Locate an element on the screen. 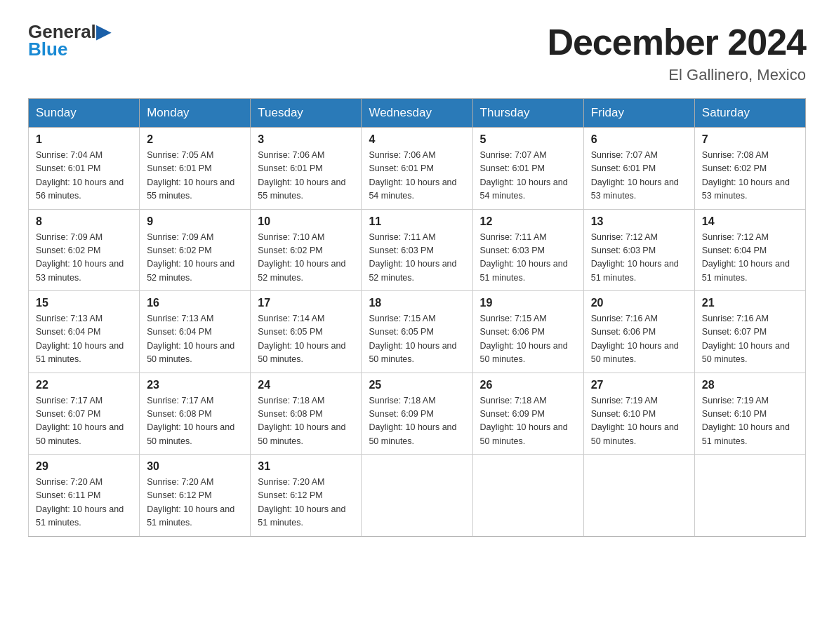 The width and height of the screenshot is (834, 644). logo: General▶ Blue is located at coordinates (69, 41).